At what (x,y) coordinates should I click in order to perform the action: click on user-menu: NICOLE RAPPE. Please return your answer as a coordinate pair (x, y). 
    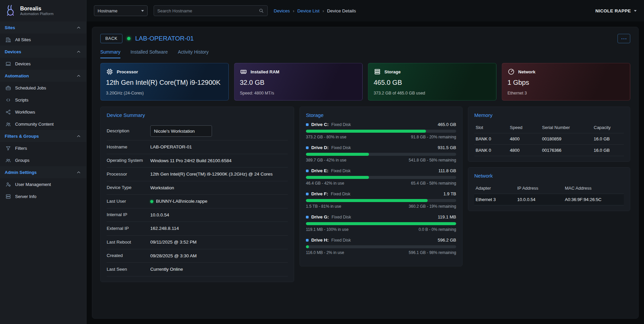
    Looking at the image, I should click on (616, 11).